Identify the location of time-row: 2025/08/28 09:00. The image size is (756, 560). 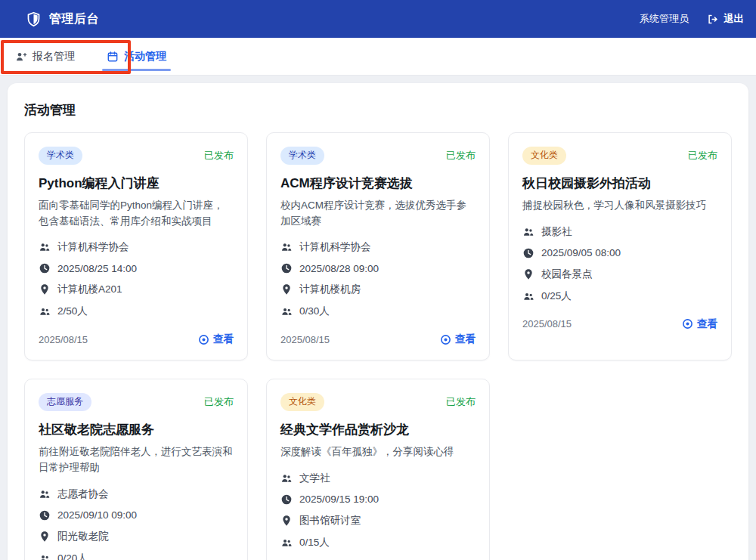
(378, 268).